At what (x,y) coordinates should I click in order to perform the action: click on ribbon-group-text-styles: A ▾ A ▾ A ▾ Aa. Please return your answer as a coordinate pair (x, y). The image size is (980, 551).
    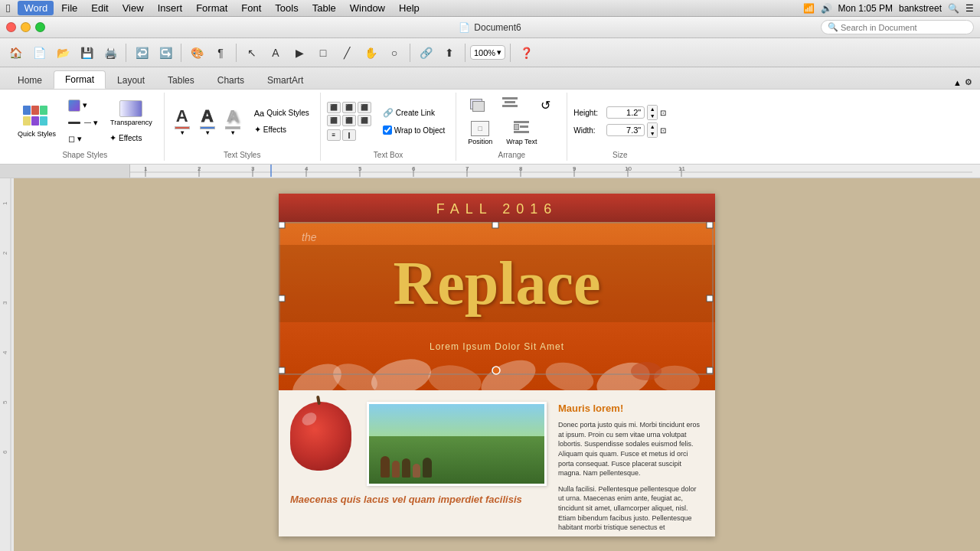
    Looking at the image, I should click on (243, 127).